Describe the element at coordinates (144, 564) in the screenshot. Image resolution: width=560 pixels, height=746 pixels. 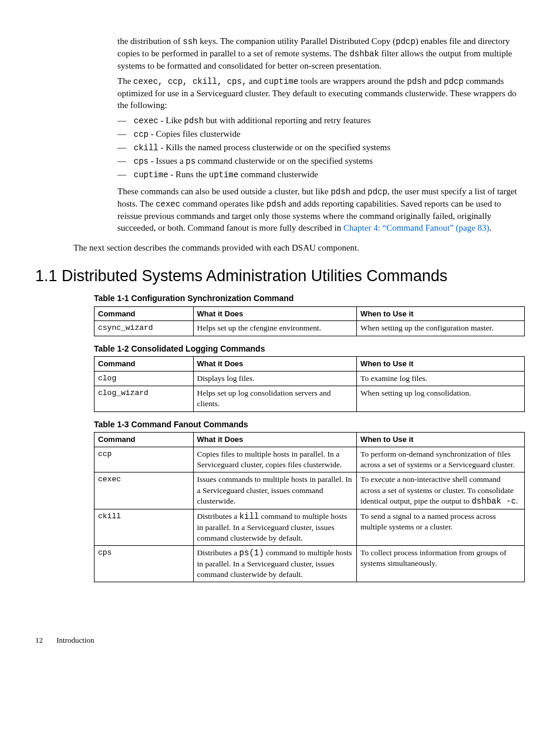
I see `cell-command: cps` at that location.